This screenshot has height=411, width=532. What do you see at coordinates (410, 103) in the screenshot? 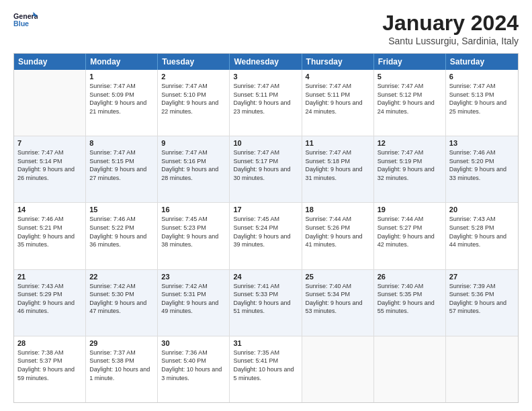
I see `calendar-cell-w1-d6: 5Sunrise: 7:47 AMSunset: 5:12 PMDaylight…` at bounding box center [410, 103].